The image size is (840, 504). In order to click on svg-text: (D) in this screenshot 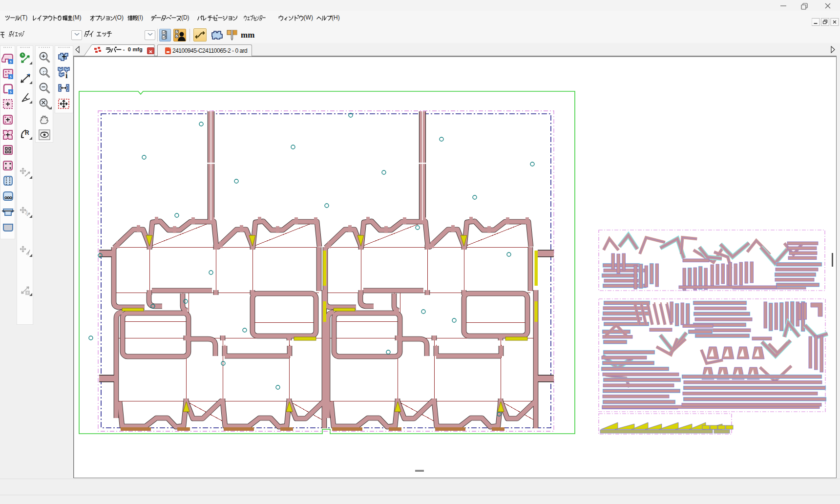, I will do `click(186, 18)`.